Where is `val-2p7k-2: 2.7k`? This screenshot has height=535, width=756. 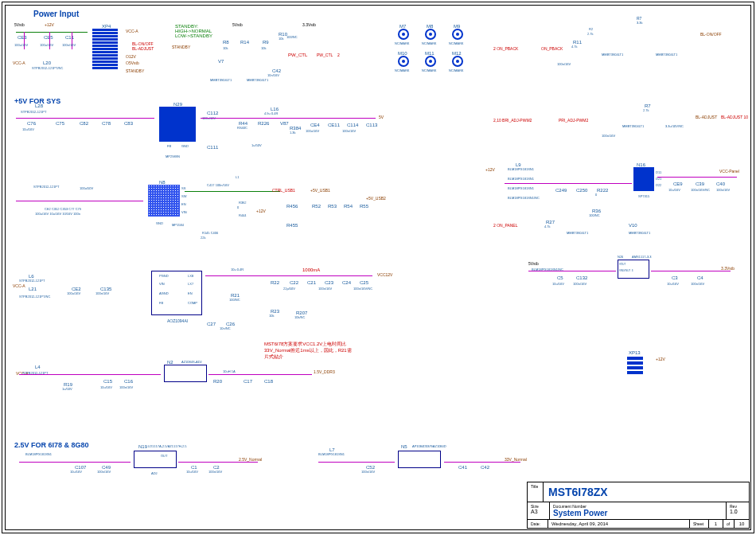 val-2p7k-2: 2.7k is located at coordinates (646, 110).